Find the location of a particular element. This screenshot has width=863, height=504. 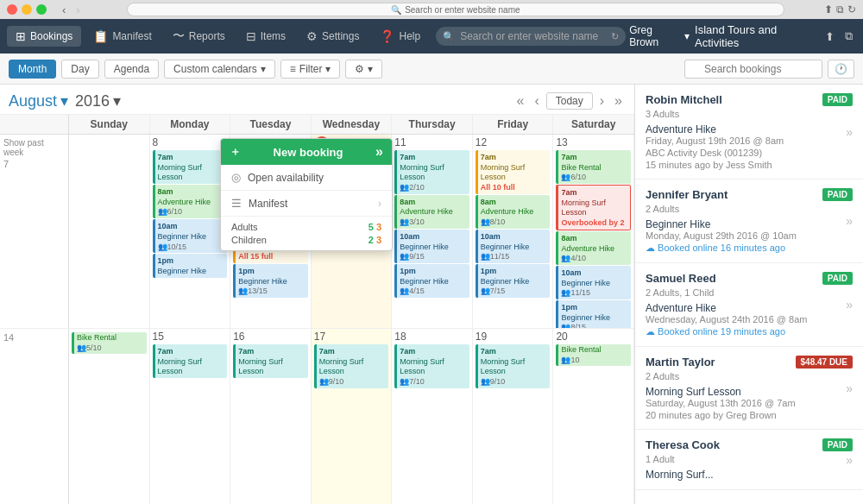

calendar-month-title: August ▾ is located at coordinates (38, 101).